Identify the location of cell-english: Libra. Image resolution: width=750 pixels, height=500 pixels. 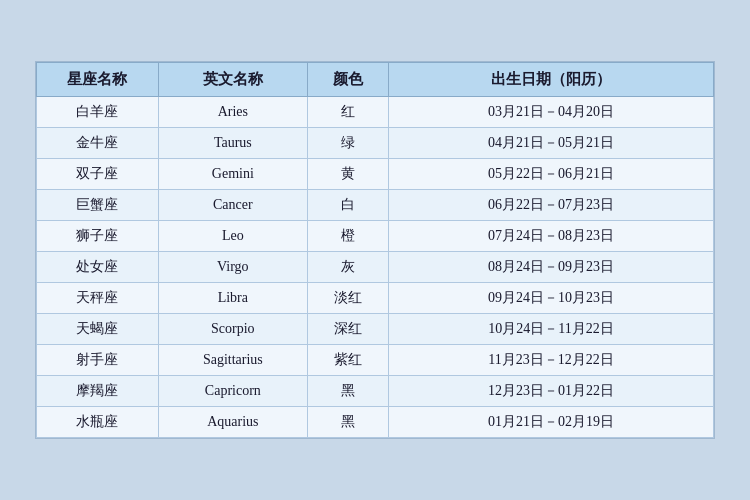
(232, 298).